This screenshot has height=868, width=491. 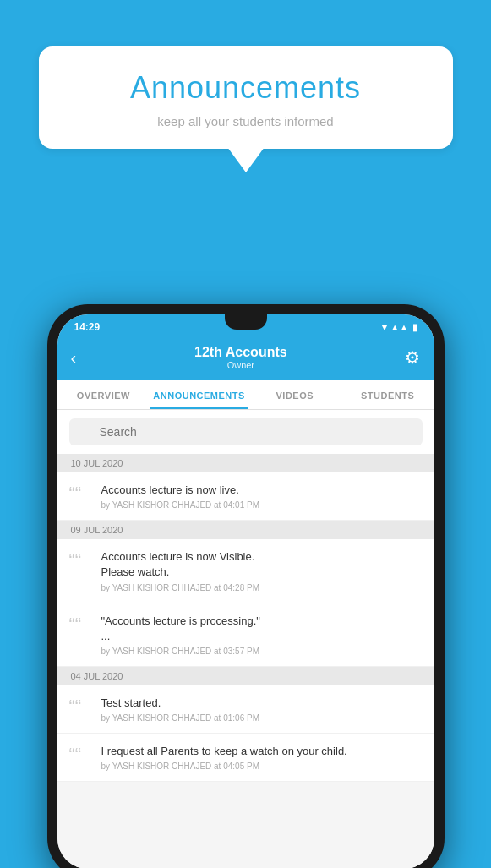 What do you see at coordinates (246, 636) in the screenshot?
I see `announcement-item: ““"Accounts lecture is processing." ...b…` at bounding box center [246, 636].